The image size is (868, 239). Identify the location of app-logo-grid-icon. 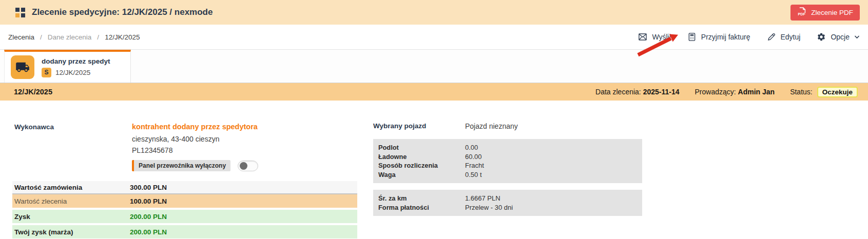
(21, 12).